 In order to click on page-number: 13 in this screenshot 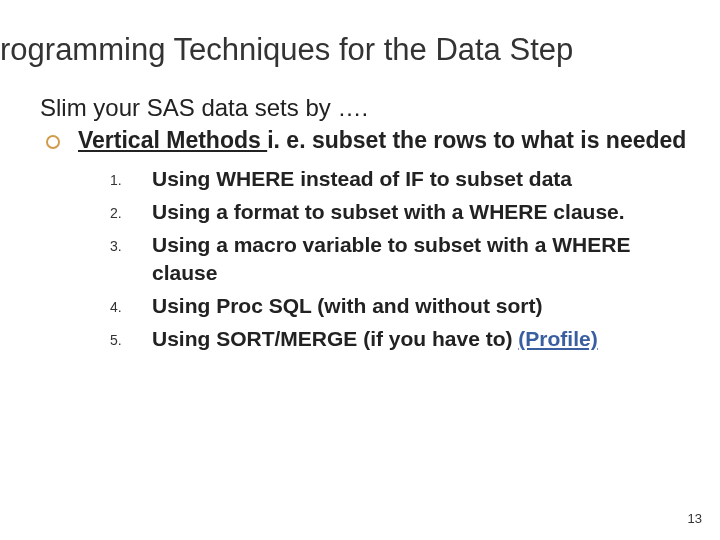, I will do `click(695, 518)`.